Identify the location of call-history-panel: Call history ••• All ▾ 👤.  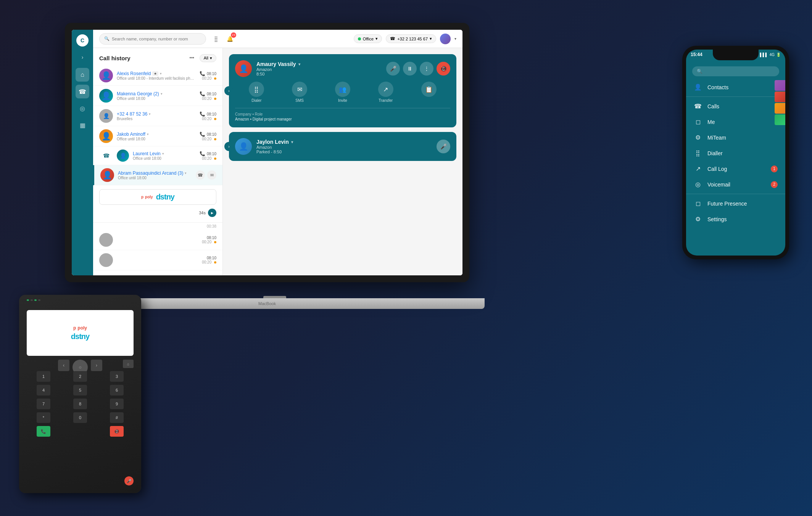
(158, 162).